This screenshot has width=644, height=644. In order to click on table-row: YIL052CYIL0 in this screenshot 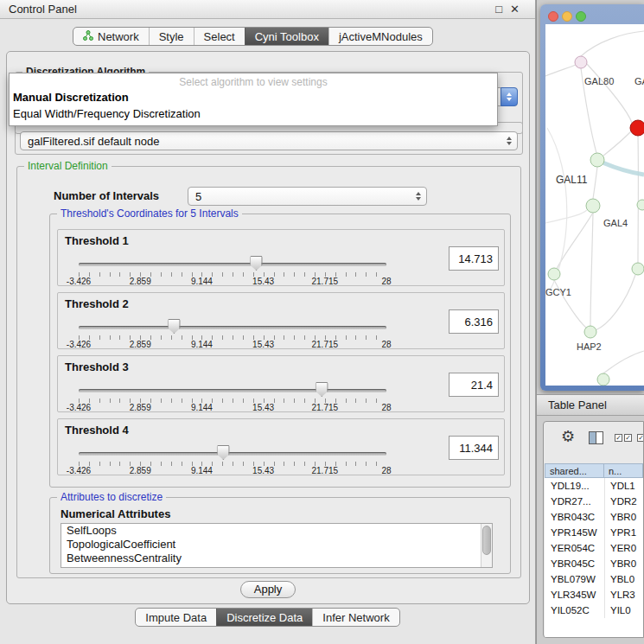, I will do `click(594, 610)`.